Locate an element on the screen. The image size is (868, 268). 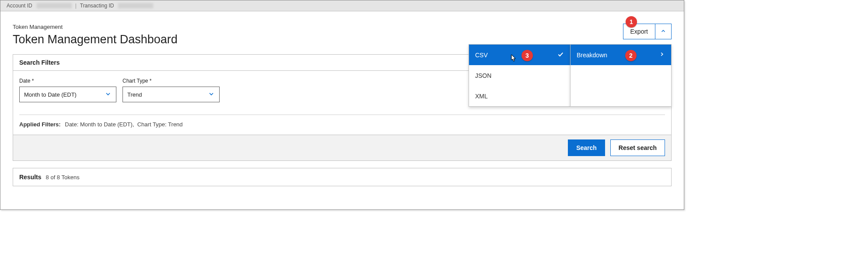
export-button-toggle is located at coordinates (663, 31).